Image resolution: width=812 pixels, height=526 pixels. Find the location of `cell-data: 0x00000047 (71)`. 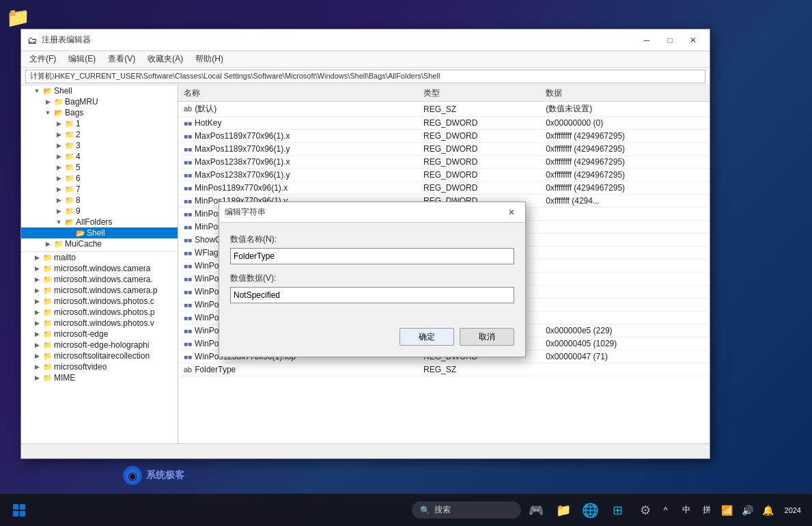

cell-data: 0x00000047 (71) is located at coordinates (625, 357).